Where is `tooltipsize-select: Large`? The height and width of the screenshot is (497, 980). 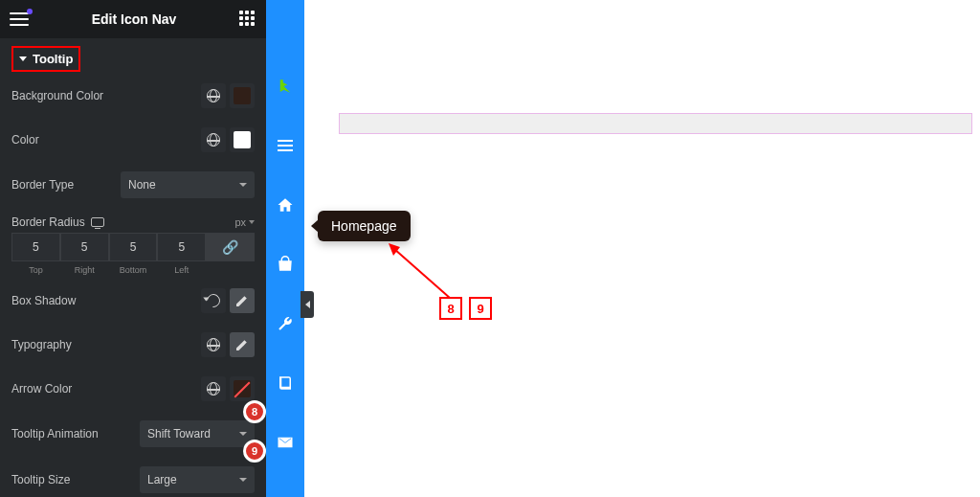 tooltipsize-select: Large is located at coordinates (197, 480).